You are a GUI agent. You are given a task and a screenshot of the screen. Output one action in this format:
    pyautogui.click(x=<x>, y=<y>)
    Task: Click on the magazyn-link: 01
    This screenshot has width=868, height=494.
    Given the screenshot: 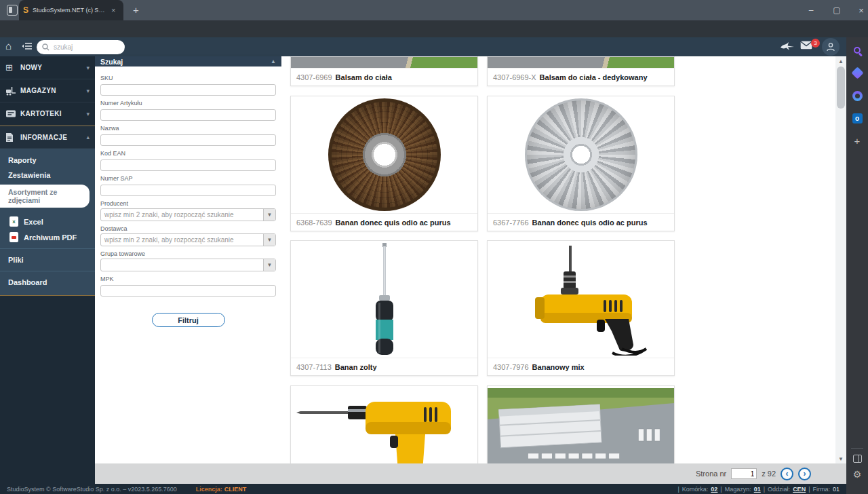 What is the action you would take?
    pyautogui.click(x=757, y=489)
    